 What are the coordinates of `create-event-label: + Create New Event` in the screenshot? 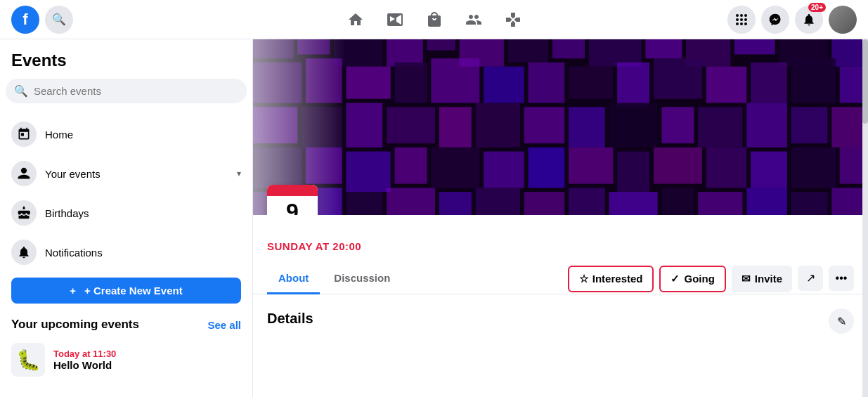 It's located at (134, 291).